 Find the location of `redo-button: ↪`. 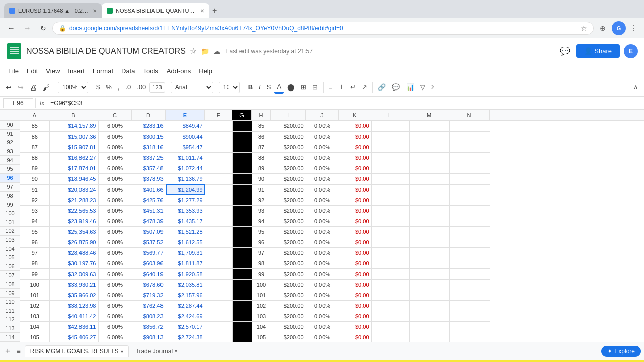

redo-button: ↪ is located at coordinates (21, 87).